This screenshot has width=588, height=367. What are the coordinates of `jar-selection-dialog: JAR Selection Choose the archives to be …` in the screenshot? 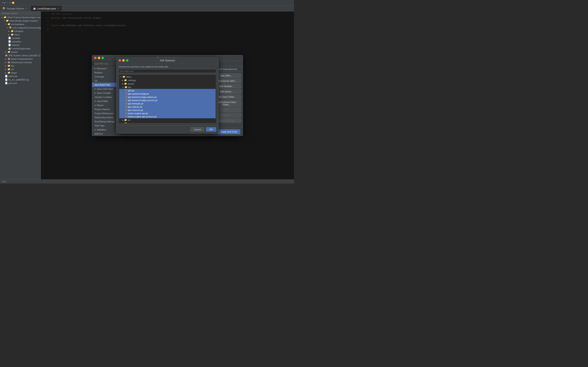 It's located at (167, 96).